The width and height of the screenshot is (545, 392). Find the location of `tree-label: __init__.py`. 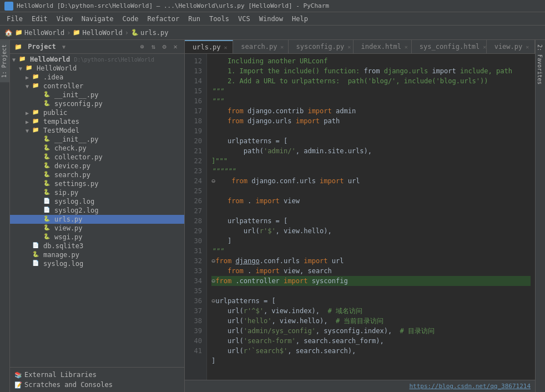

tree-label: __init__.py is located at coordinates (77, 95).